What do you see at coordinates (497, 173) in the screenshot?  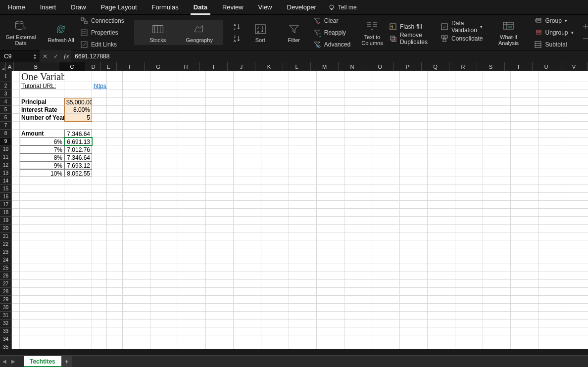 I see `cell-S13` at bounding box center [497, 173].